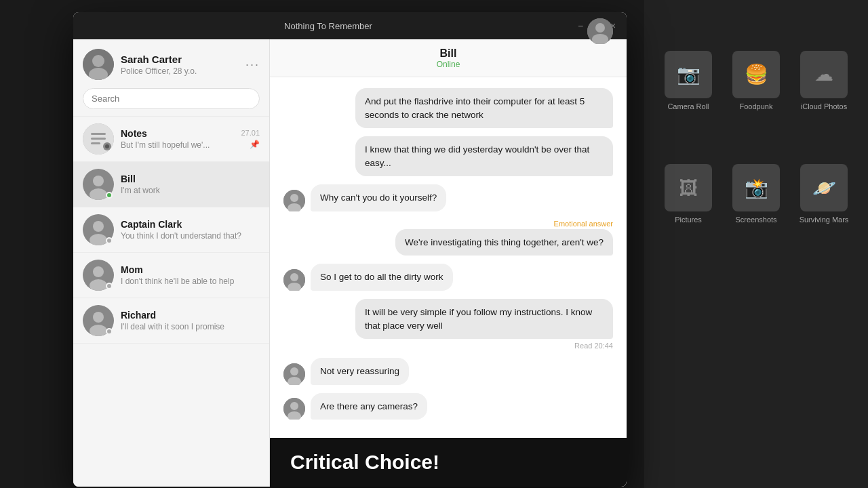 Image resolution: width=868 pixels, height=488 pixels. Describe the element at coordinates (688, 188) in the screenshot. I see `desktop-icon-img-3: 🖼` at that location.